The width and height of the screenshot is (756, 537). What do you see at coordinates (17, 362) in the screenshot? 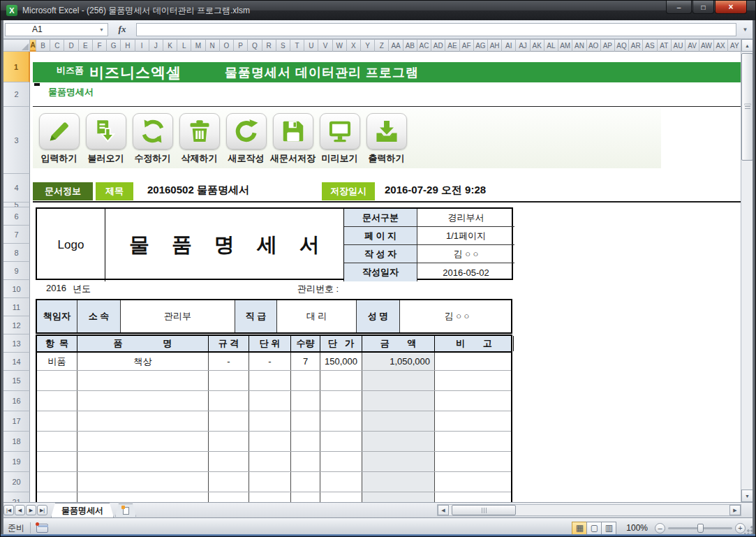
I see `row-header-14: 14` at bounding box center [17, 362].